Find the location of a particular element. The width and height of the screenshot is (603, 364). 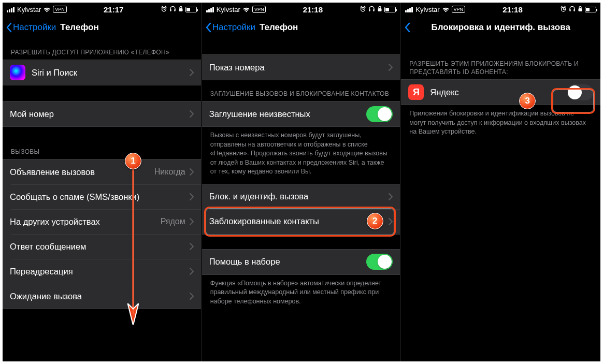

footer-apps: Приложения блокировки и идентификации вы… is located at coordinates (500, 122).